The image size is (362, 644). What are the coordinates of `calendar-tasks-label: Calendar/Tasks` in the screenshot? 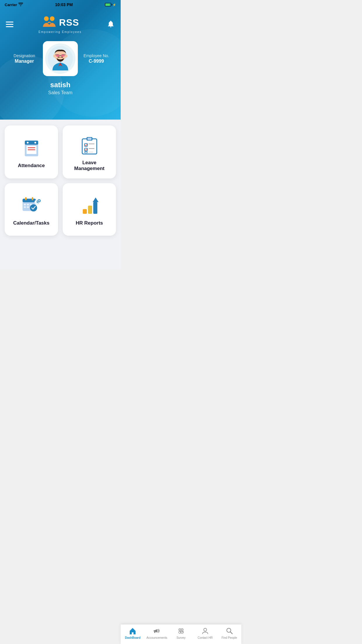 It's located at (31, 223).